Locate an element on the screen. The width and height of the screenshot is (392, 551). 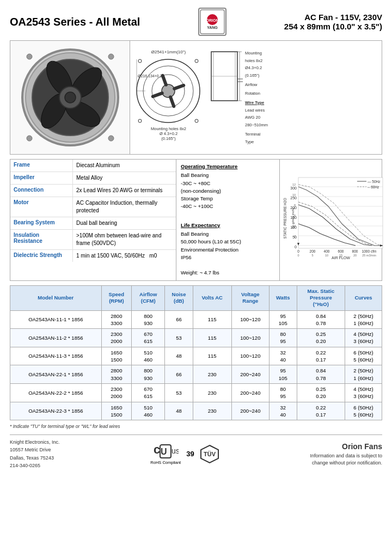
table-cell: 2 (50Hz)1 (60Hz) is located at coordinates (364, 375).